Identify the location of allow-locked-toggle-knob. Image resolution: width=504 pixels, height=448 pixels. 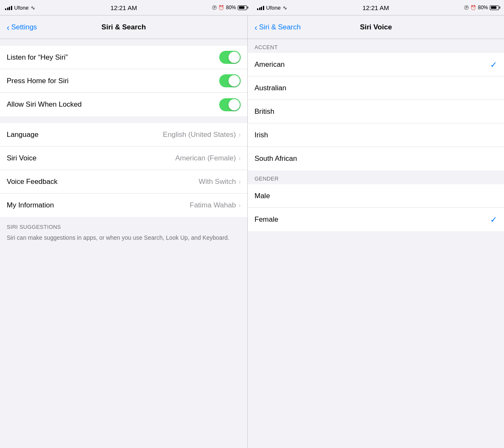
(234, 105).